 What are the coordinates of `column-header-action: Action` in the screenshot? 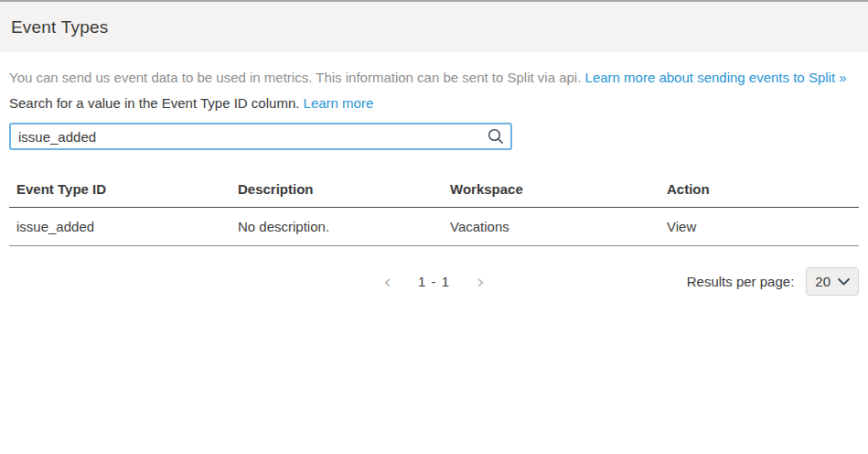 It's located at (759, 190).